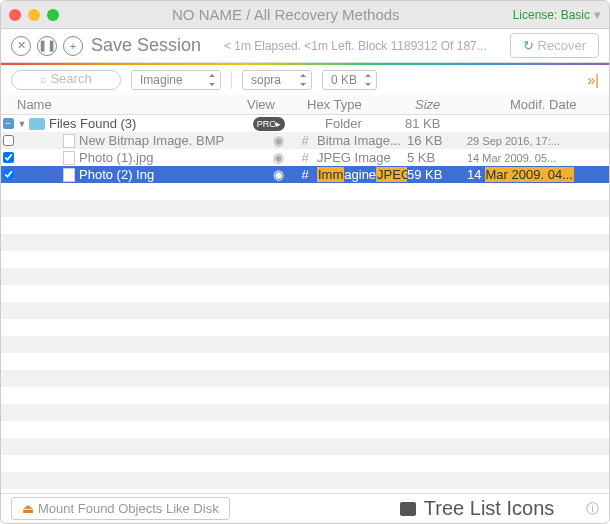  I want to click on skip-icon: »|, so click(594, 80).